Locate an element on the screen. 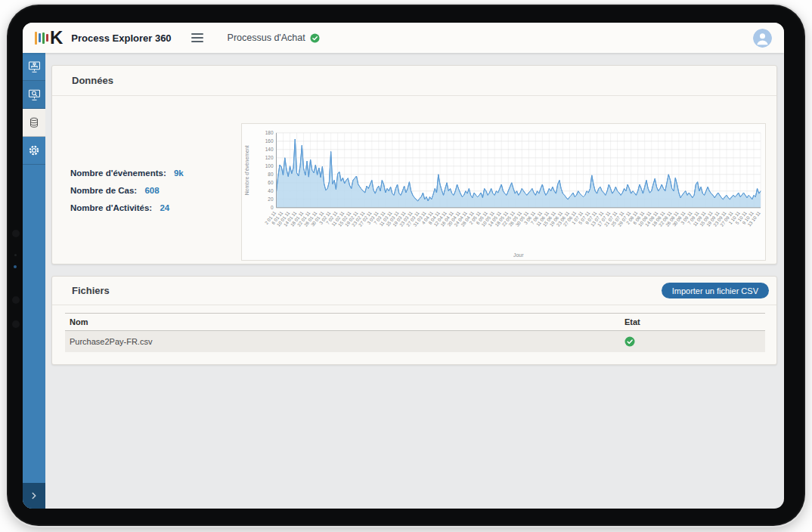 The width and height of the screenshot is (812, 532). sidebar-item-explore is located at coordinates (34, 95).